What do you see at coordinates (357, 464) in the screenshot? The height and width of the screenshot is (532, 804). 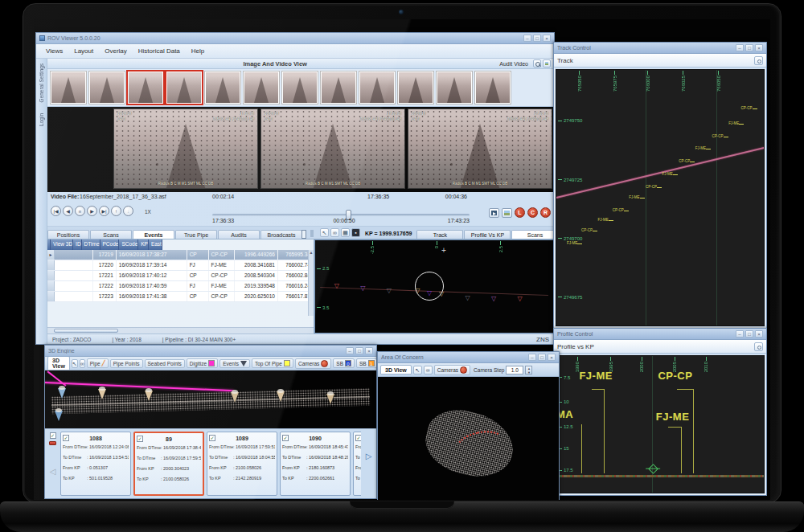 I see `event-card: From DTime: To DTime: From KP: To KP:` at bounding box center [357, 464].